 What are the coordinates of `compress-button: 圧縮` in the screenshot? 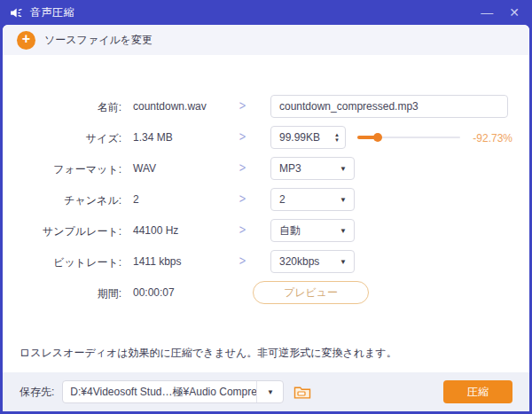 It's located at (478, 392).